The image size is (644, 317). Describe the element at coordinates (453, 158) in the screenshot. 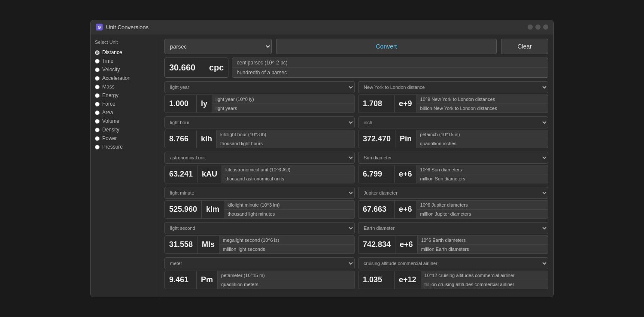

I see `right-select-wrapper-2: Sun diameter` at that location.